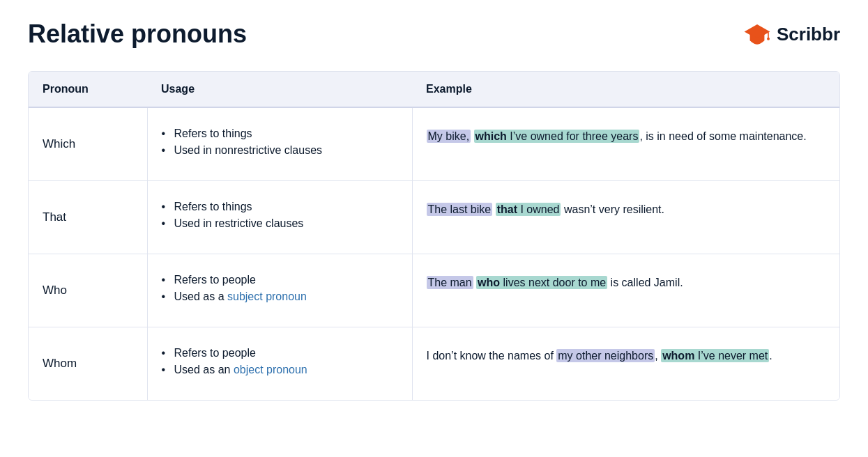 The width and height of the screenshot is (868, 457). I want to click on usage-item: Used in restrictive clauses, so click(280, 224).